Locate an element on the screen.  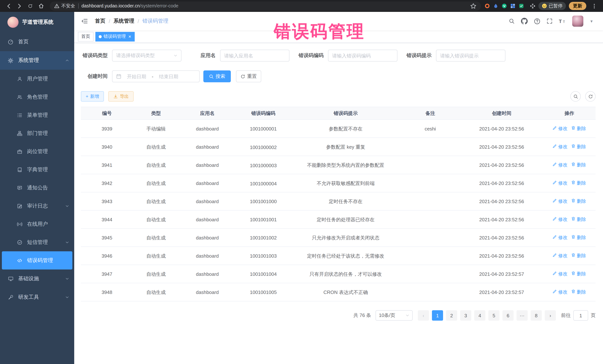
update-button: 更新 is located at coordinates (578, 6).